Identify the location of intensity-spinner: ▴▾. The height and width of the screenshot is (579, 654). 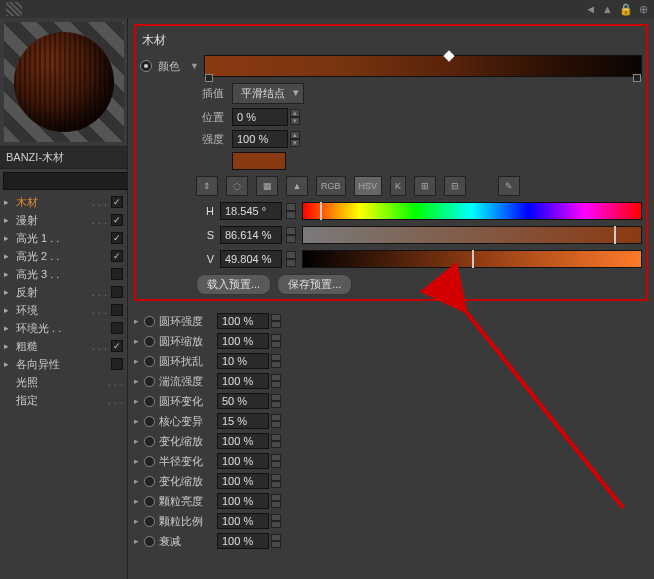
(295, 139).